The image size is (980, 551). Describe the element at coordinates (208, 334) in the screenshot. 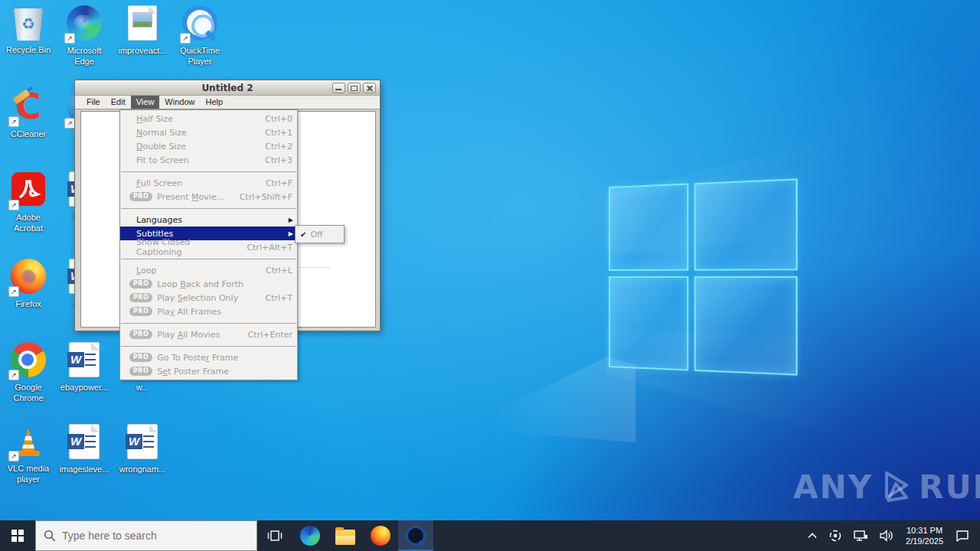

I see `menu-item-play-all-movies: PROPlay All MoviesCtrl+Enter` at that location.